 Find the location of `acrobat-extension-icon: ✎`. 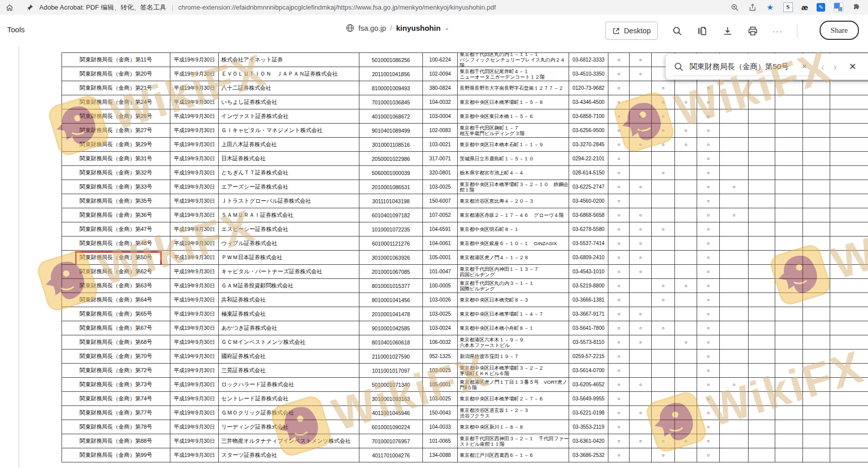

acrobat-extension-icon: ✎ is located at coordinates (821, 7).